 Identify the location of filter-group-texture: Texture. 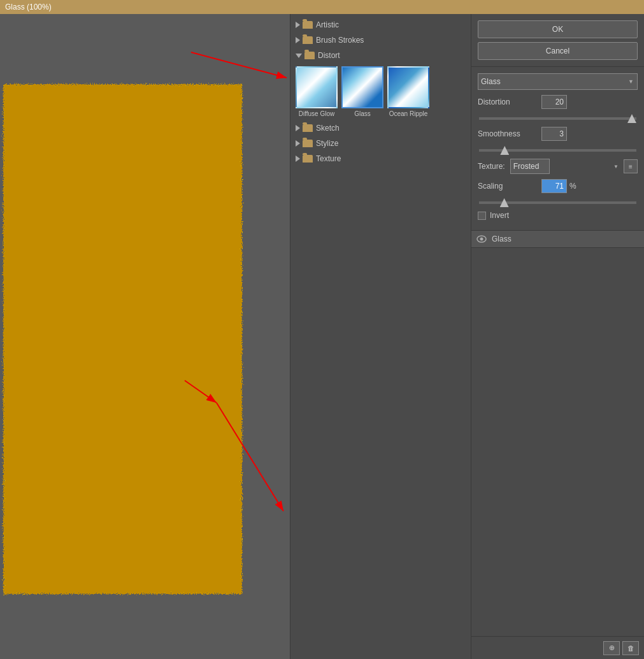
(381, 159).